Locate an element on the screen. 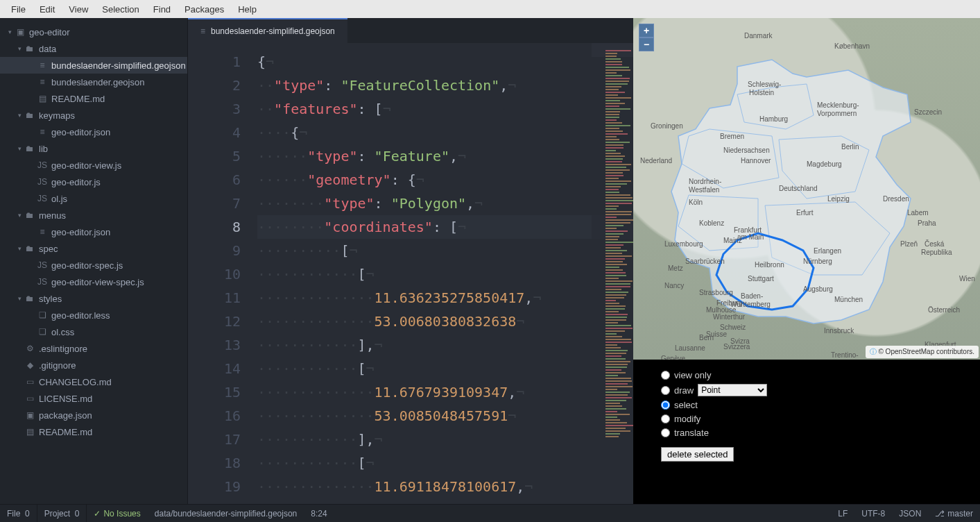  code-line: ······"geometry": {¬ is located at coordinates (445, 180).